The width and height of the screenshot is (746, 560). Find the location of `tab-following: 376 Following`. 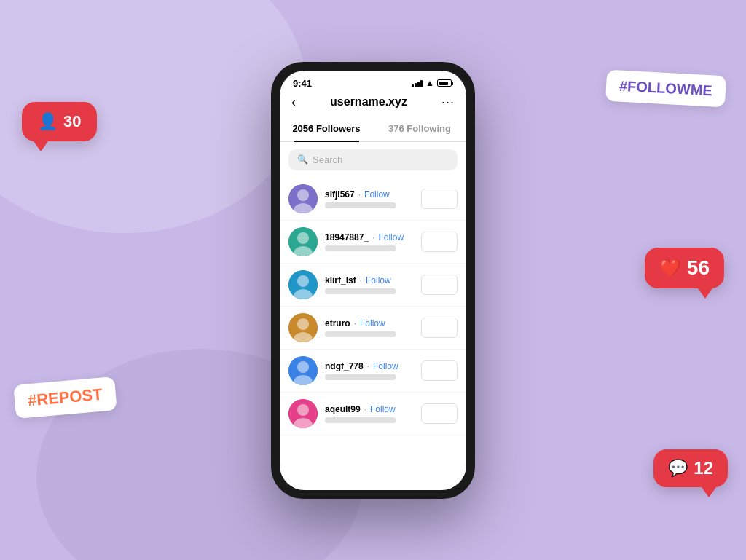

tab-following: 376 Following is located at coordinates (420, 128).